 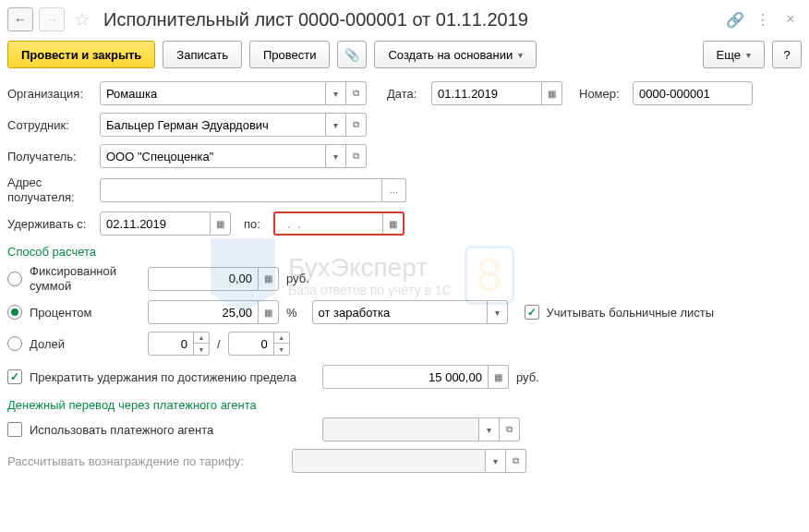 What do you see at coordinates (497, 93) in the screenshot?
I see `date-field: ▦` at bounding box center [497, 93].